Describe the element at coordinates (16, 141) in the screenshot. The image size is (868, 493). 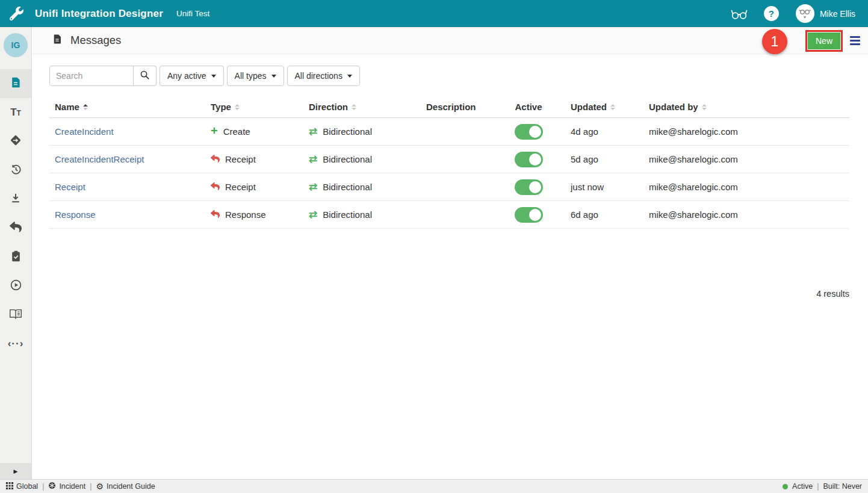
I see `sidebar-item-transform` at that location.